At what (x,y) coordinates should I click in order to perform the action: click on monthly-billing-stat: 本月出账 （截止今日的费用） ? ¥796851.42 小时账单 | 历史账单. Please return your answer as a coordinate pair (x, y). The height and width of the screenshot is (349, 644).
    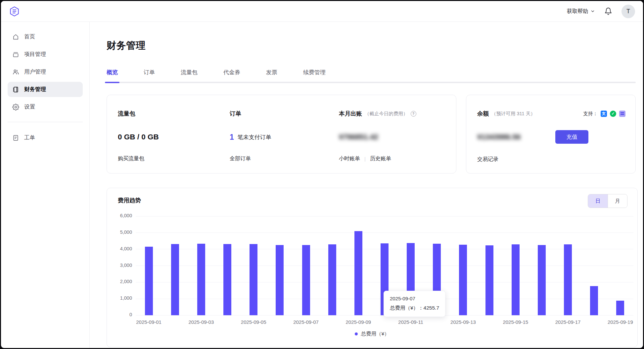
    Looking at the image, I should click on (392, 141).